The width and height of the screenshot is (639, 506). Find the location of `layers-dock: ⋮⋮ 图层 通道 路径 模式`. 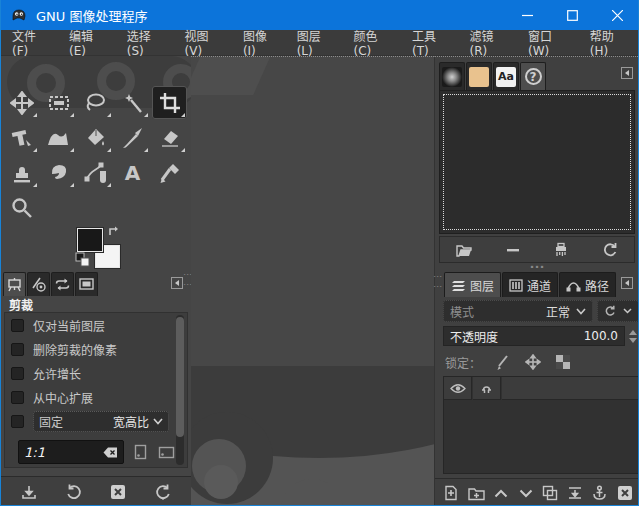

layers-dock: ⋮⋮ 图层 通道 路径 模式 is located at coordinates (537, 388).